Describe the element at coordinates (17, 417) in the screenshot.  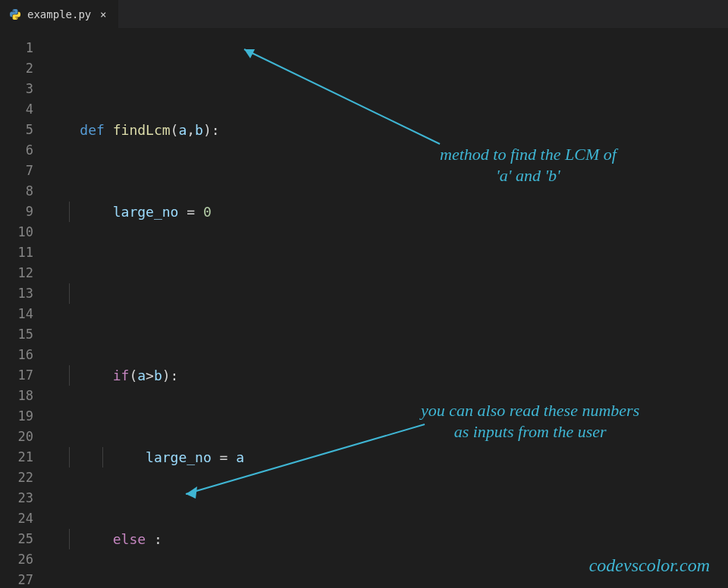
I see `line-number: 19` at that location.